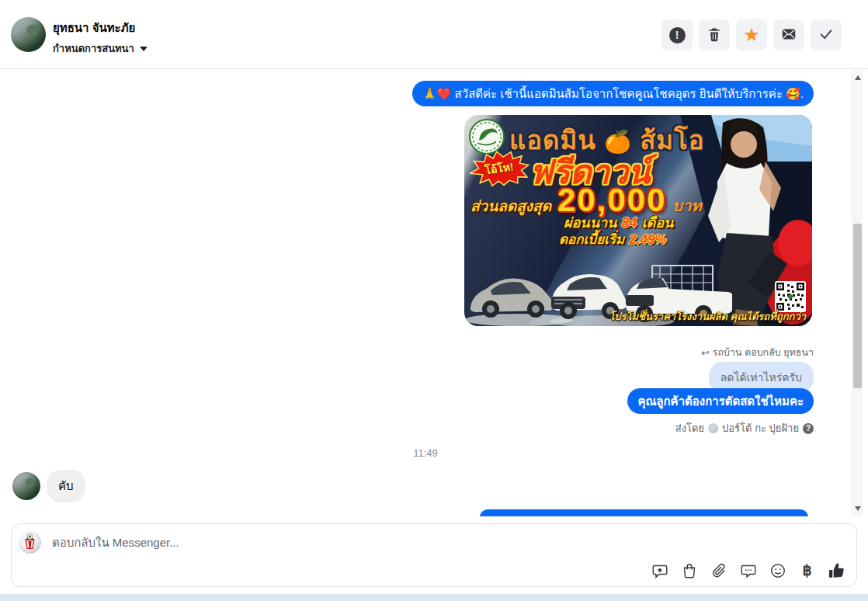  I want to click on received-message-row: คับ, so click(49, 486).